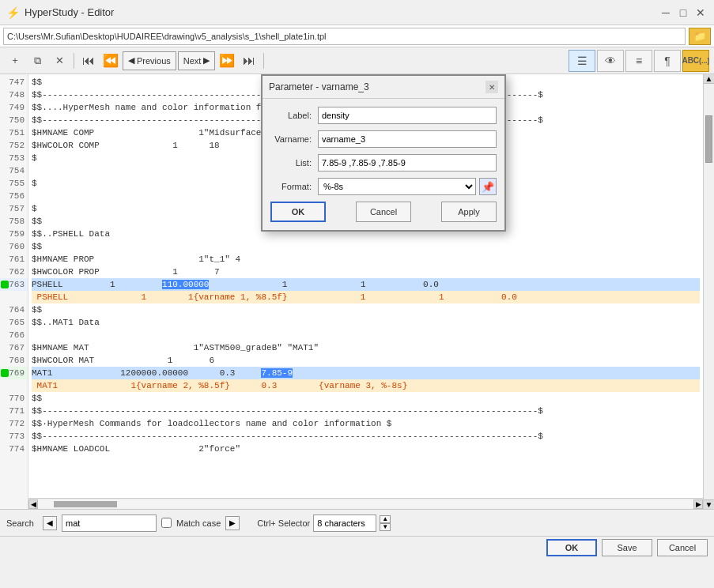  What do you see at coordinates (383, 212) in the screenshot?
I see `dialog-cancel-button: Cancel` at bounding box center [383, 212].